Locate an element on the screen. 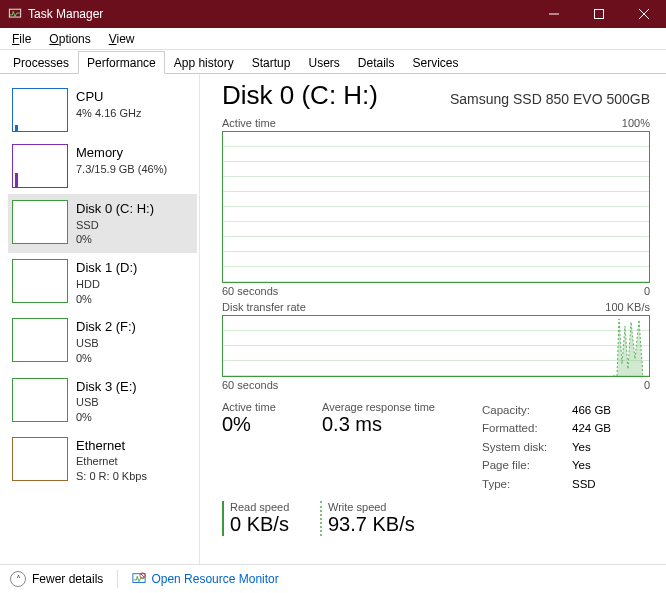  titlebar: Task Manager is located at coordinates (333, 14).